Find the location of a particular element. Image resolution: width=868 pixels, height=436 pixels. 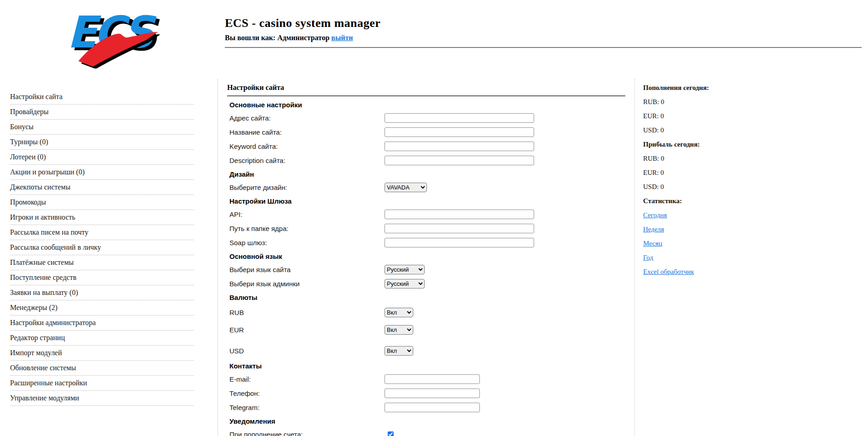

sidebar-item-12: Поступление средств is located at coordinates (102, 278).